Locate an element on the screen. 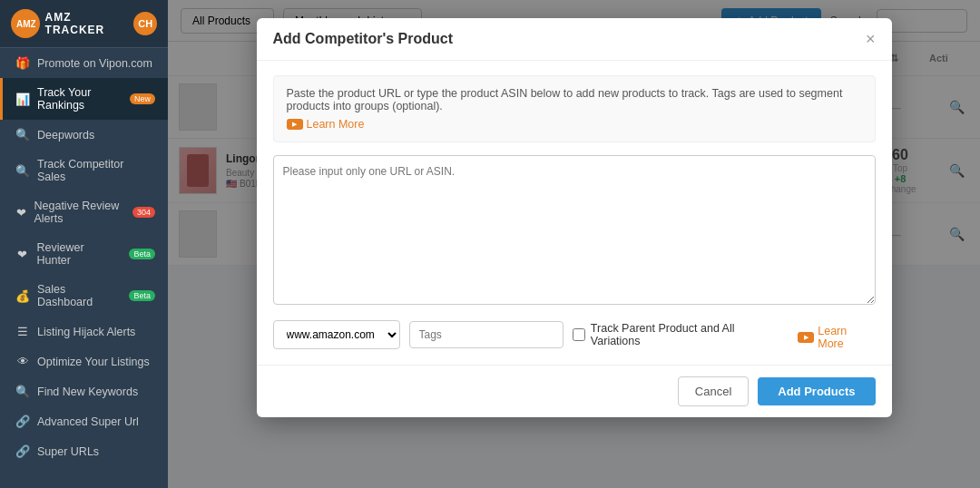 This screenshot has width=980, height=488. new-badge: New is located at coordinates (142, 99).